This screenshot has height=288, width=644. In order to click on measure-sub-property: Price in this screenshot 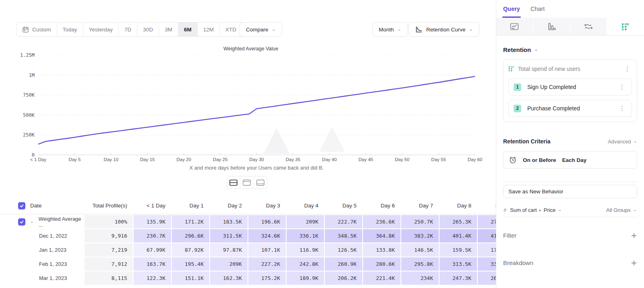, I will do `click(550, 210)`.